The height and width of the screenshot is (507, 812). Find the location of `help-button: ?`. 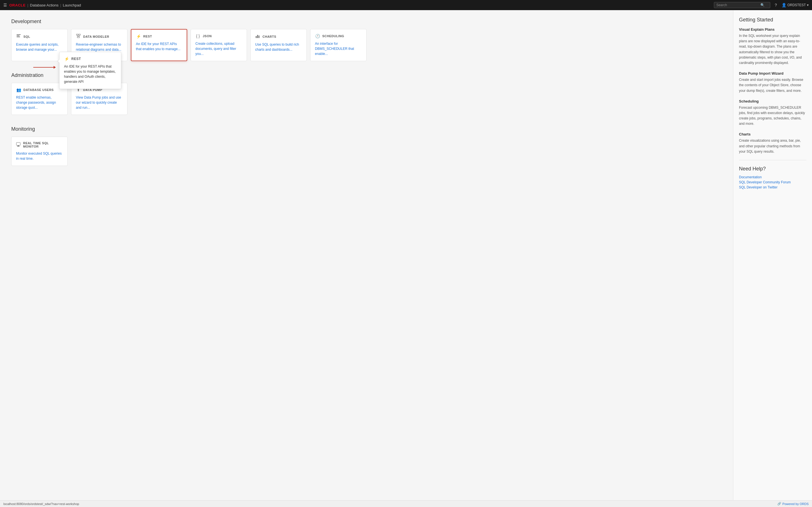

help-button: ? is located at coordinates (776, 5).